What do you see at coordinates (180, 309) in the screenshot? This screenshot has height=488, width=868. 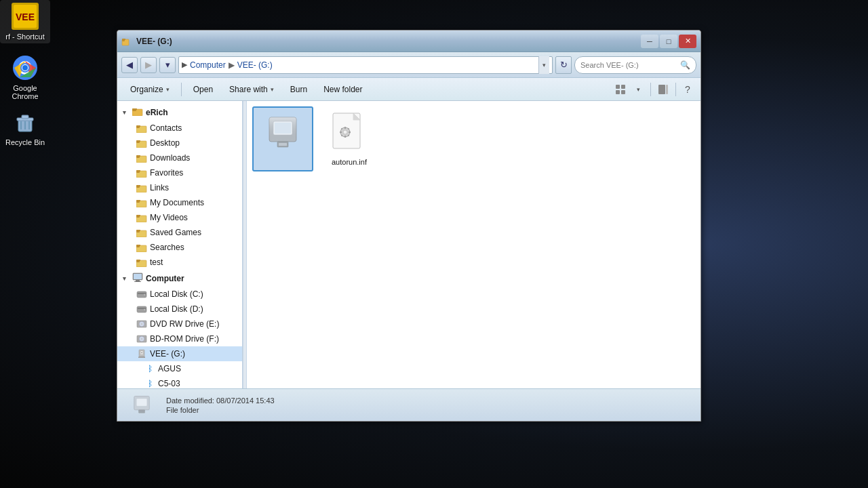 I see `sidebar-item-local-d: Local Disk (D:)` at bounding box center [180, 309].